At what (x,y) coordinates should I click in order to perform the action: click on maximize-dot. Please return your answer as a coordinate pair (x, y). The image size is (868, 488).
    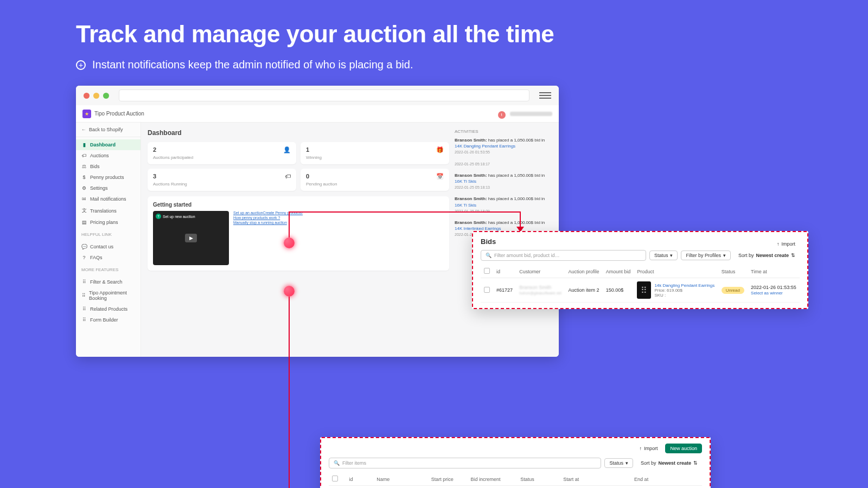
    Looking at the image, I should click on (106, 95).